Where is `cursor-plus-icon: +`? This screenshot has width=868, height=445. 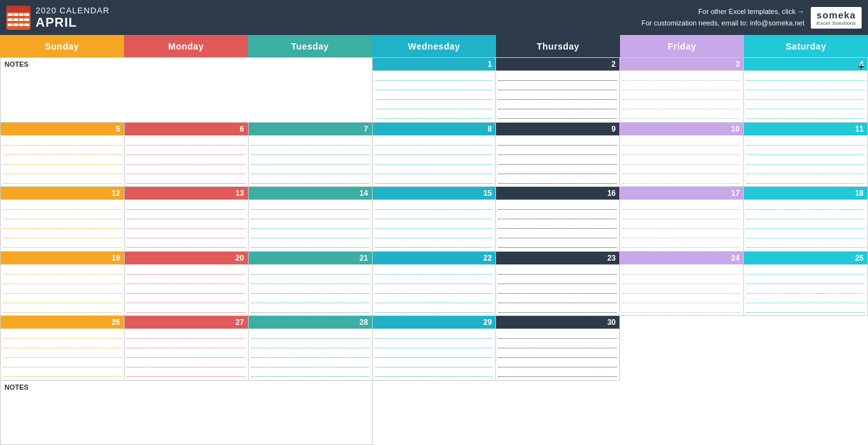 cursor-plus-icon: + is located at coordinates (861, 67).